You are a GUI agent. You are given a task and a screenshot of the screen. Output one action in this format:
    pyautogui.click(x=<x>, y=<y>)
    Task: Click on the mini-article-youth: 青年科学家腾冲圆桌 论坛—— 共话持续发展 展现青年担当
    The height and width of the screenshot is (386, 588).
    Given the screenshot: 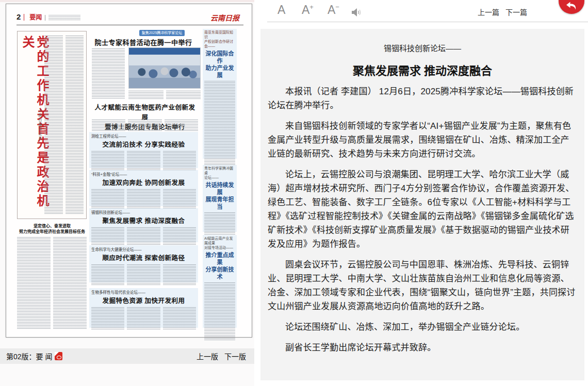 What is the action you would take?
    pyautogui.click(x=220, y=198)
    